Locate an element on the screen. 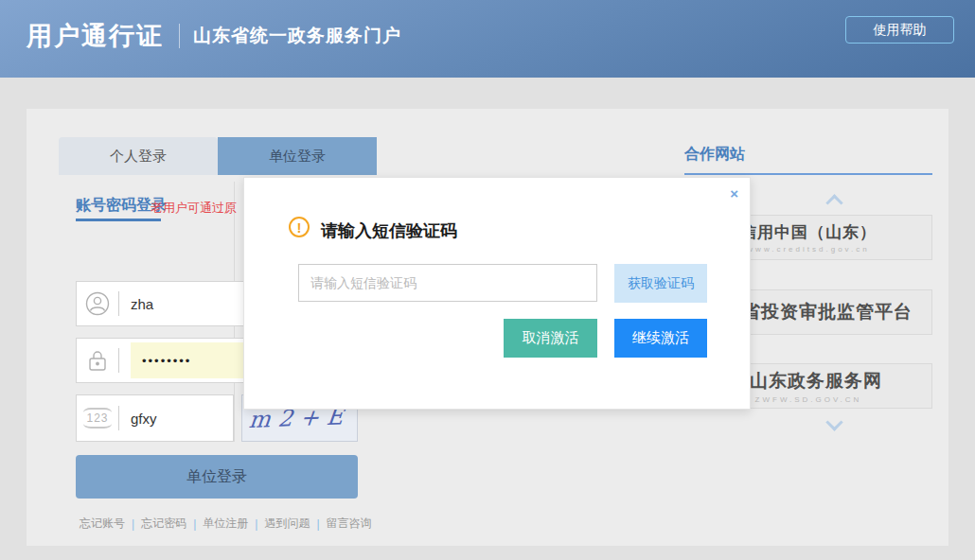 The width and height of the screenshot is (975, 560). header: 用户通行证 山东省统一政务服务门户 使用帮助 is located at coordinates (488, 39).